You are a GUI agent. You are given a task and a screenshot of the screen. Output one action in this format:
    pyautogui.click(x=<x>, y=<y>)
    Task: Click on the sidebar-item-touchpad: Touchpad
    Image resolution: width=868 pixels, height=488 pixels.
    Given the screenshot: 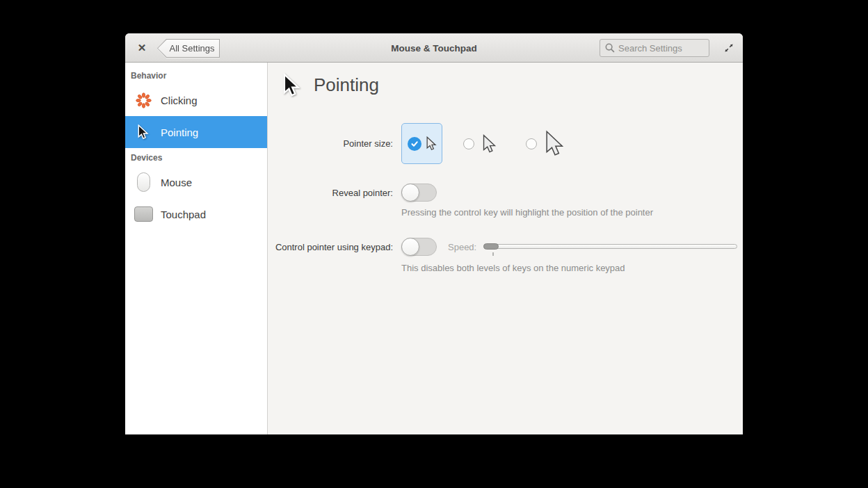 What is the action you would take?
    pyautogui.click(x=196, y=214)
    